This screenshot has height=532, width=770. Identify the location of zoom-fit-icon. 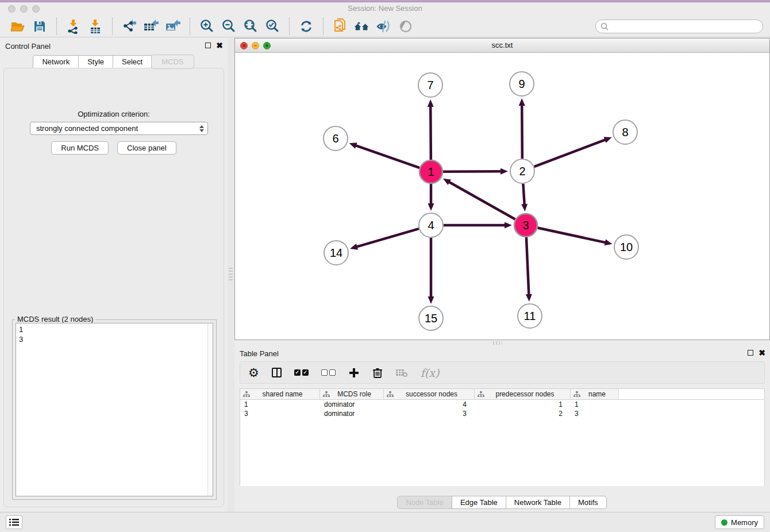
(251, 26).